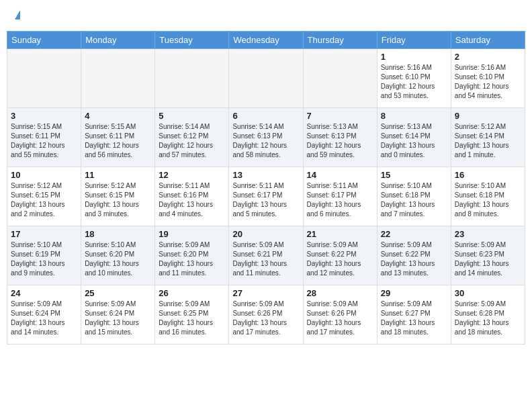 This screenshot has width=532, height=411. What do you see at coordinates (488, 318) in the screenshot?
I see `day-info: Sunrise: 5:09 AMSunset: 6:28 PMDaylight:…` at bounding box center [488, 318].